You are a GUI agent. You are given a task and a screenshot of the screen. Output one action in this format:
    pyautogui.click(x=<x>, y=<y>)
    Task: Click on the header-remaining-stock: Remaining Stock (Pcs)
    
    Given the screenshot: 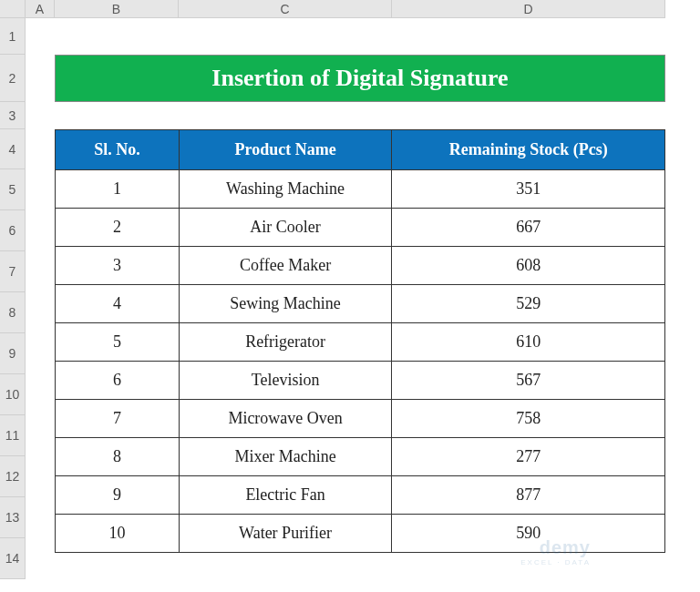 What is the action you would take?
    pyautogui.click(x=529, y=150)
    